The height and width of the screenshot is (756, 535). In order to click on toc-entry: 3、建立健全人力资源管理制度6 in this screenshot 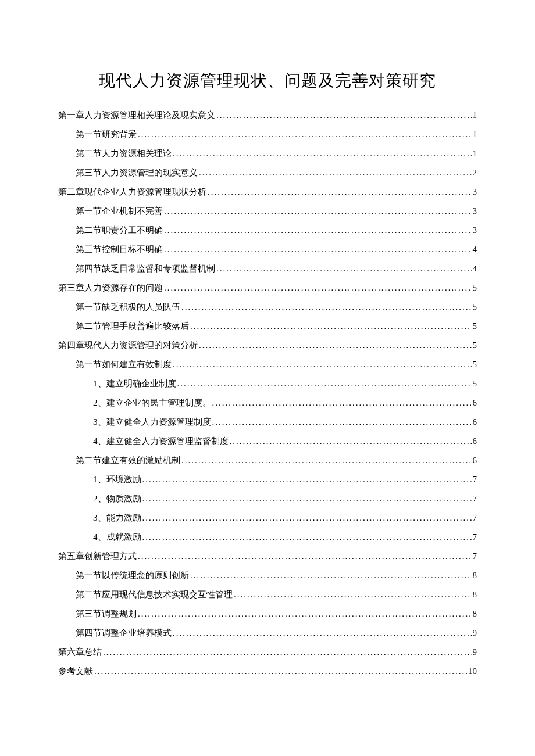, I will do `click(268, 422)`.